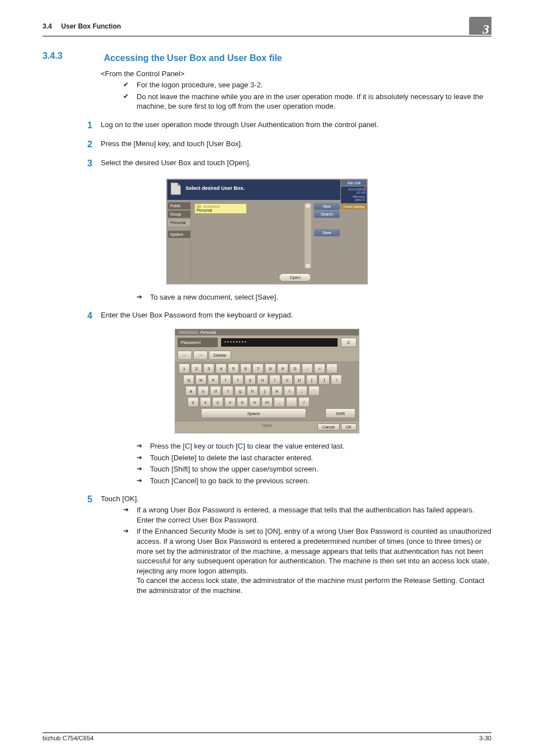  I want to click on cancel-button: Cancel, so click(329, 427).